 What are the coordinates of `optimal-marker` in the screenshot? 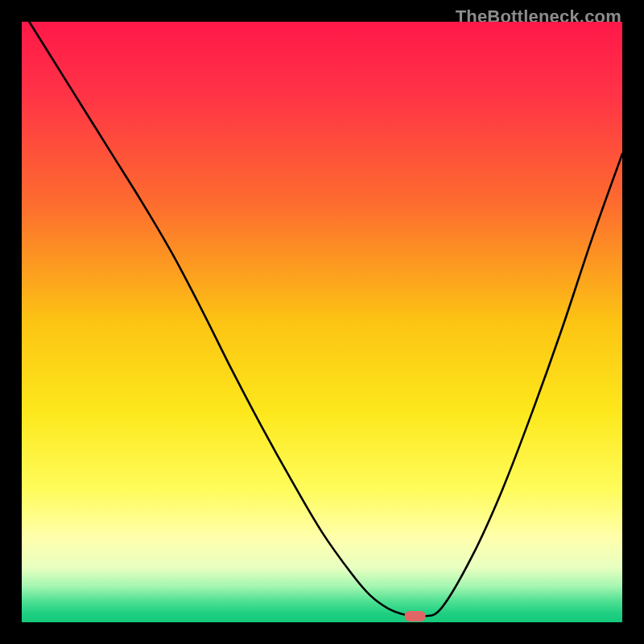 It's located at (415, 617).